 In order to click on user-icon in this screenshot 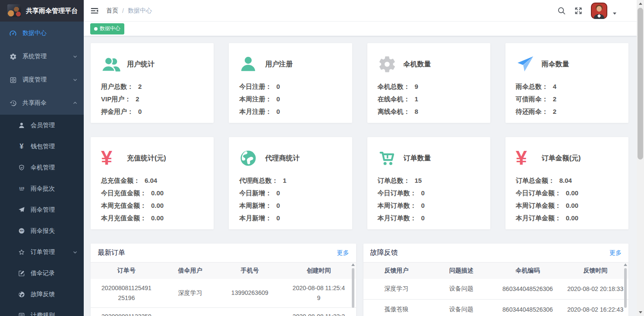, I will do `click(22, 125)`.